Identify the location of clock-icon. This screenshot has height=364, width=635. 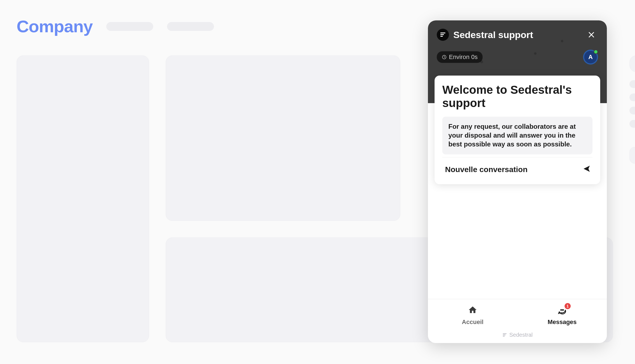
(444, 57).